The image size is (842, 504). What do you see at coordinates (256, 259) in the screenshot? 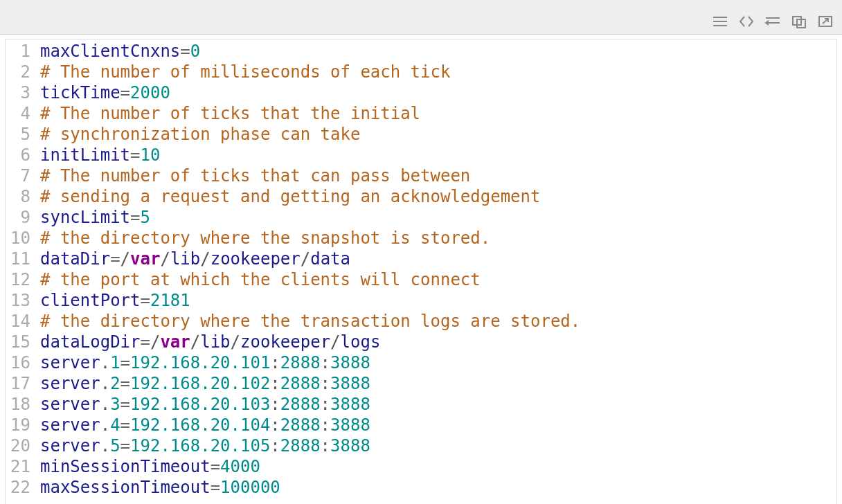
I see `token-path: zookeeper` at bounding box center [256, 259].